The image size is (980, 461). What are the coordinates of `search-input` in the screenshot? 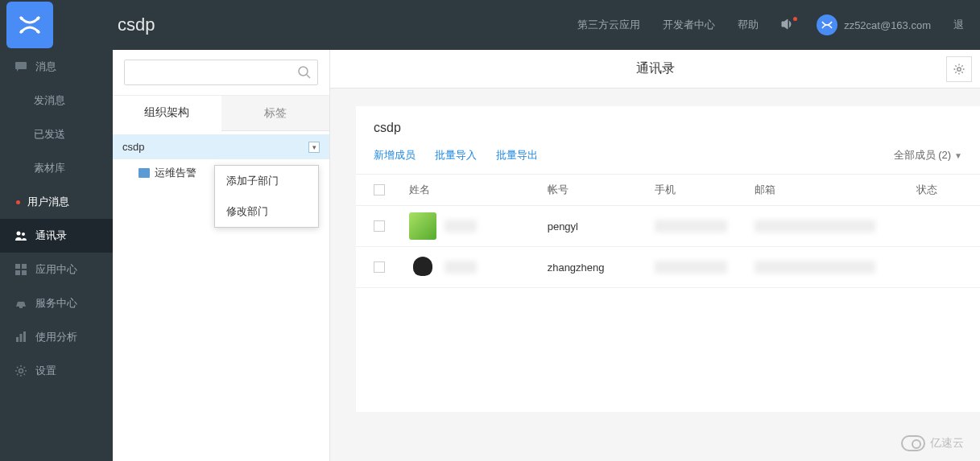 It's located at (221, 72).